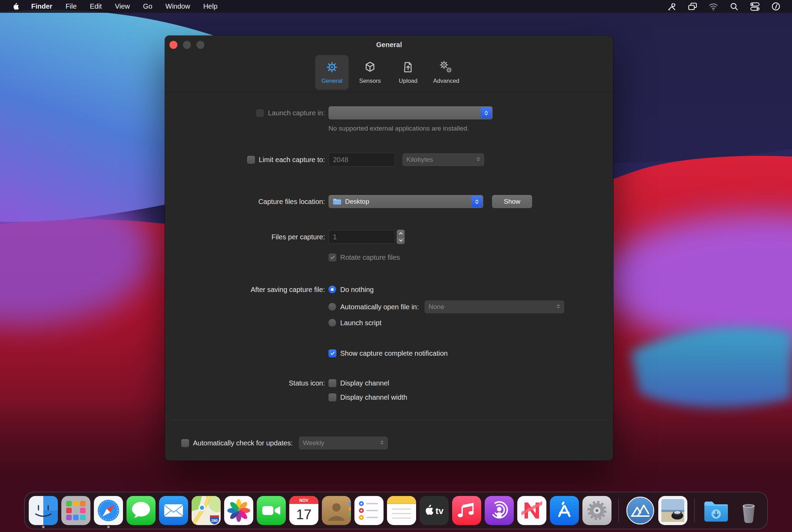 Image resolution: width=792 pixels, height=532 pixels. What do you see at coordinates (389, 113) in the screenshot?
I see `launch-capture-row: Launch capture in:` at bounding box center [389, 113].